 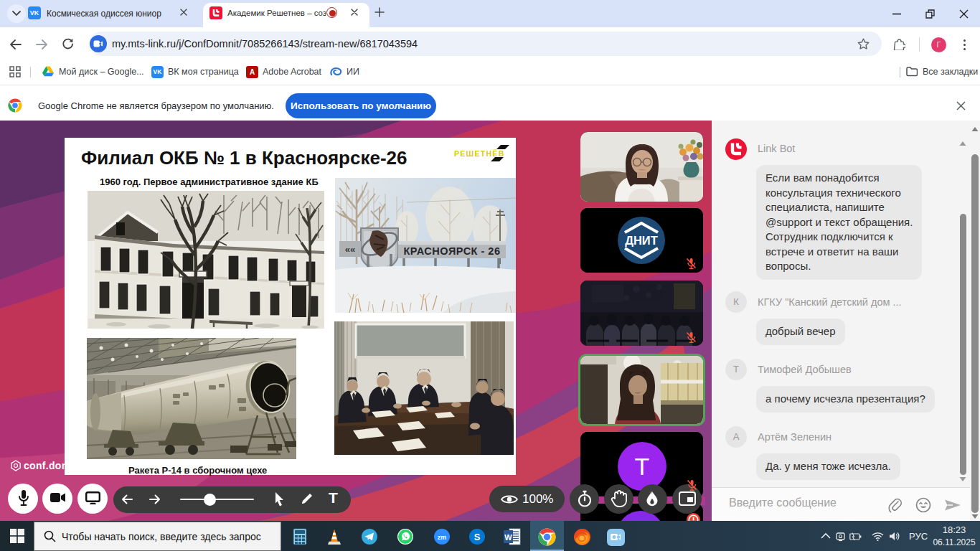 I want to click on svg-text: S, so click(x=478, y=537).